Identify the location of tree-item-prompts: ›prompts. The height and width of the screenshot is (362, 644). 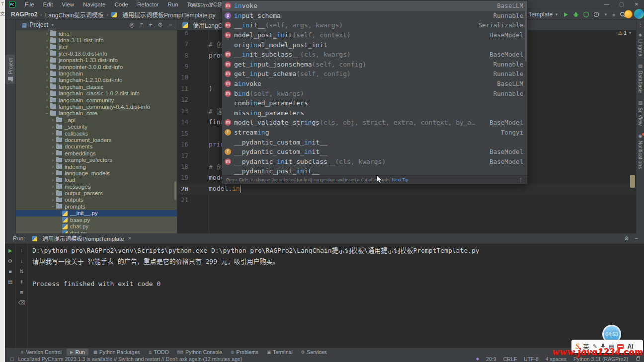
(96, 207).